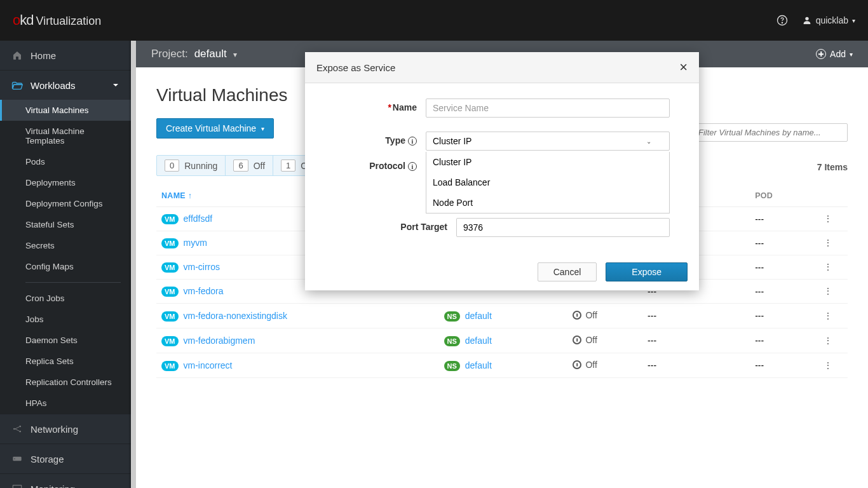 This screenshot has height=488, width=868. I want to click on type-option-cluster-ip: Cluster IP, so click(548, 162).